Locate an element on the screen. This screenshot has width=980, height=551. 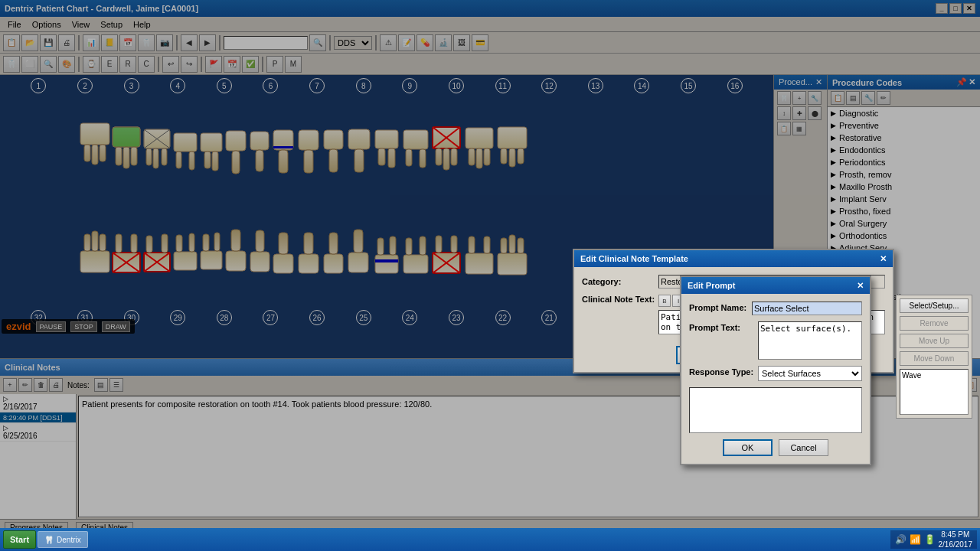
taskbar: Start 🦷 Dentrix 🔊 📶 🔋 8:45 PM 2/16/2017 is located at coordinates (490, 540).